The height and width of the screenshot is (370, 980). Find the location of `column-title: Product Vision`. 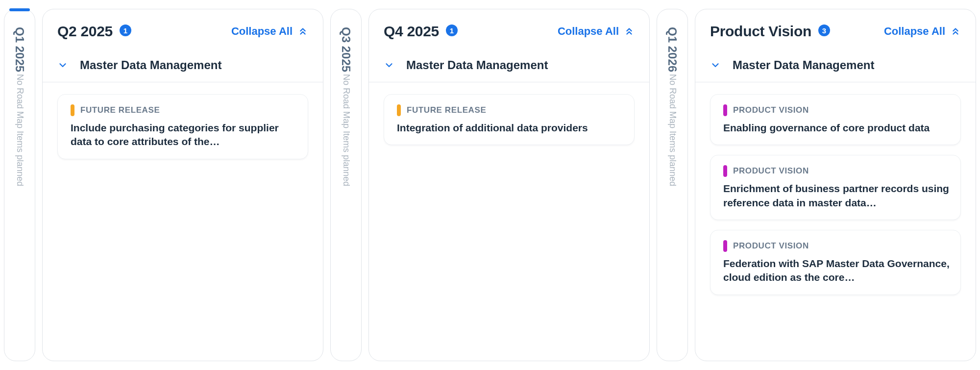

column-title: Product Vision is located at coordinates (760, 31).